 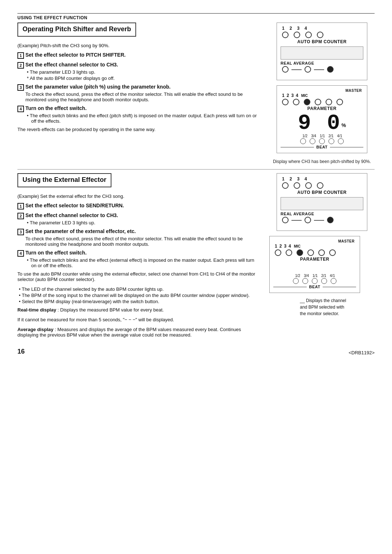 What do you see at coordinates (77, 30) in the screenshot?
I see `section1-titlebox: Operating Pitch Shifter and Reverb` at bounding box center [77, 30].